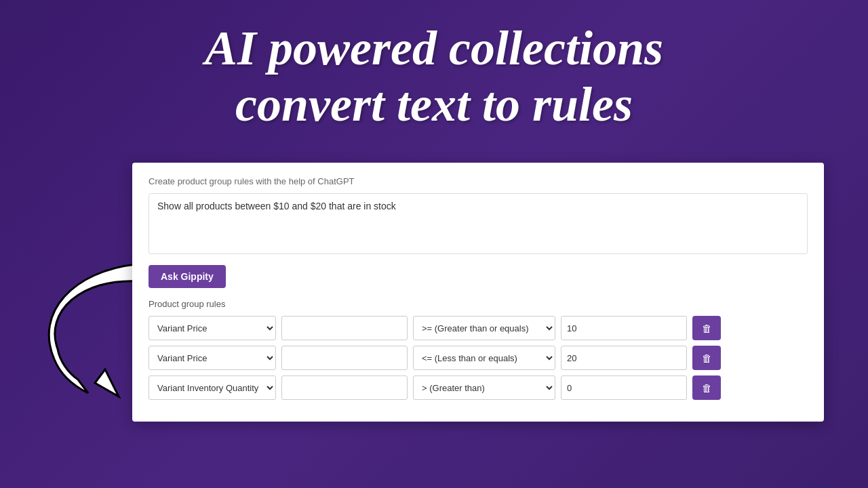  What do you see at coordinates (434, 49) in the screenshot?
I see `hero-line1: AI powered collections` at bounding box center [434, 49].